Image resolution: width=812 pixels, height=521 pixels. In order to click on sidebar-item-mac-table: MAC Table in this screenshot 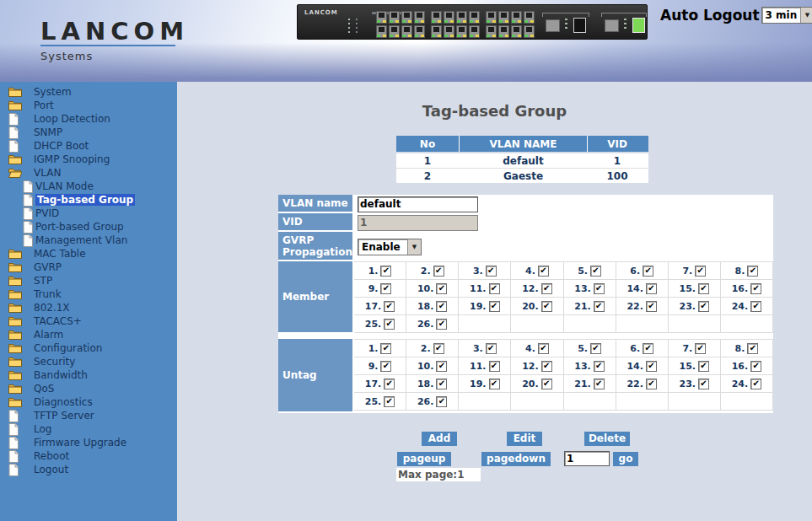, I will do `click(89, 254)`.